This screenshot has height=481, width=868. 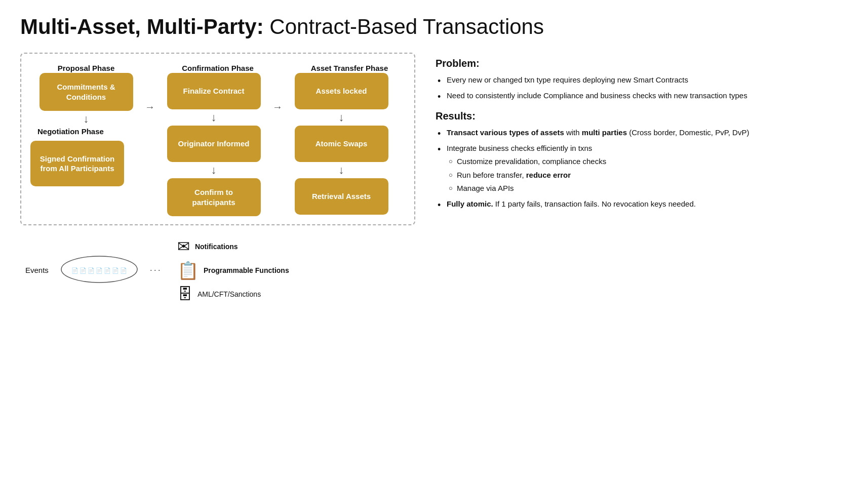 I want to click on doc-icon-6: 📄, so click(x=115, y=270).